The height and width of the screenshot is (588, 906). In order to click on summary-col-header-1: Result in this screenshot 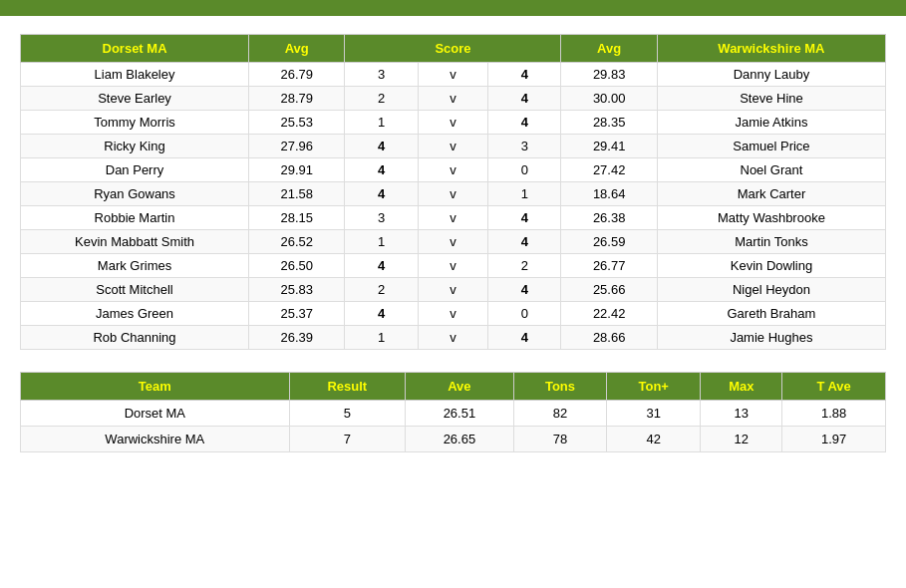, I will do `click(347, 387)`.